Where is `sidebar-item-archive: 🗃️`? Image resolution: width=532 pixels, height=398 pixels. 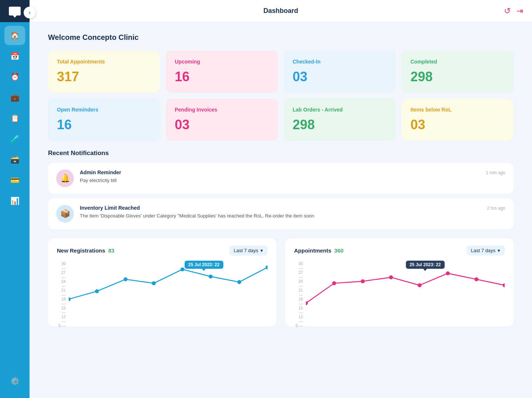
sidebar-item-archive: 🗃️ is located at coordinates (15, 159).